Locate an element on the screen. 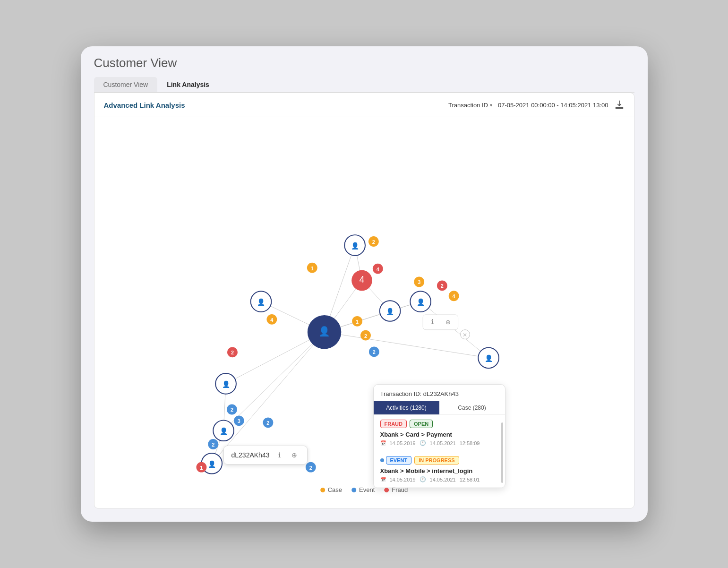 The width and height of the screenshot is (728, 568). node-expand-icon: ⊕ is located at coordinates (294, 455).